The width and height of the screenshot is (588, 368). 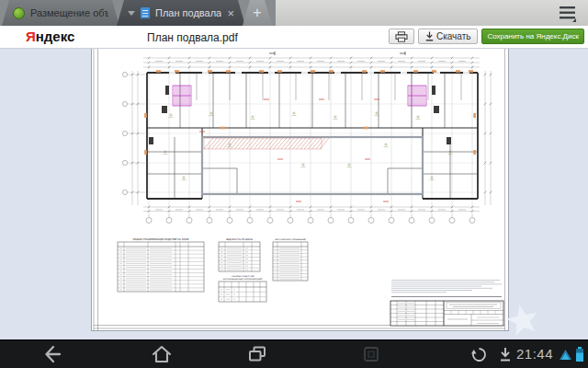 What do you see at coordinates (523, 320) in the screenshot?
I see `star-watermark` at bounding box center [523, 320].